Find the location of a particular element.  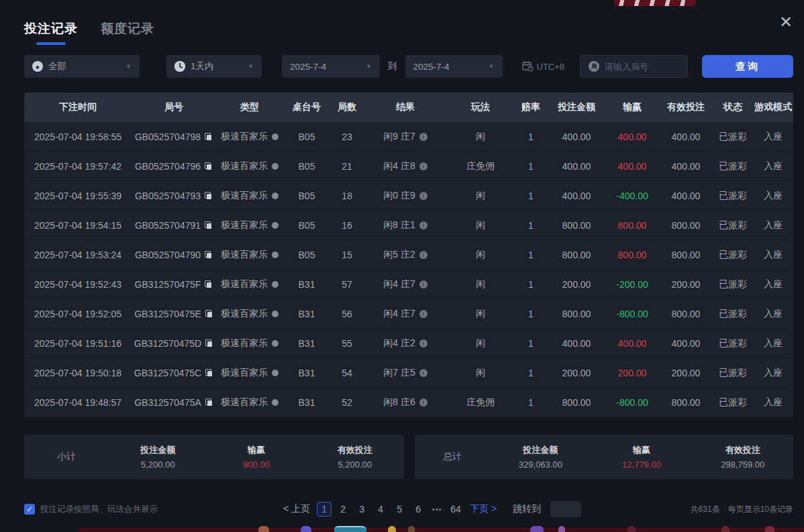

page-button: 3 is located at coordinates (362, 509).